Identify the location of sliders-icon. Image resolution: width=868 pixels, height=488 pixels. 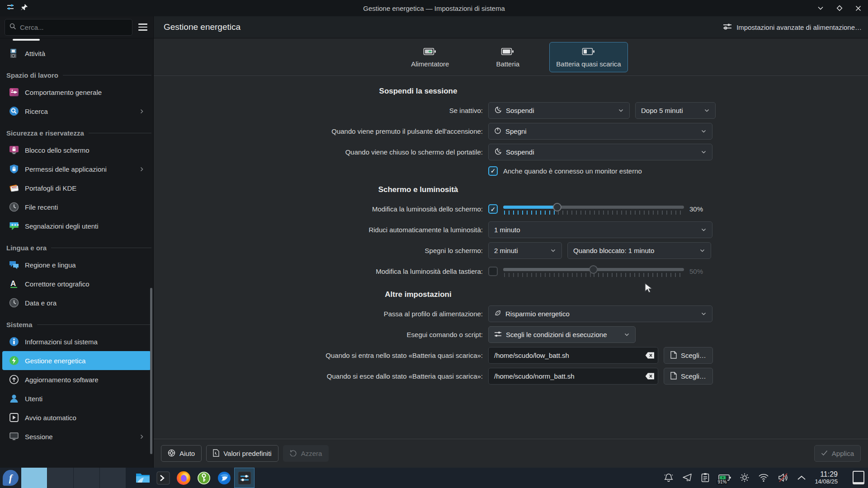
(498, 335).